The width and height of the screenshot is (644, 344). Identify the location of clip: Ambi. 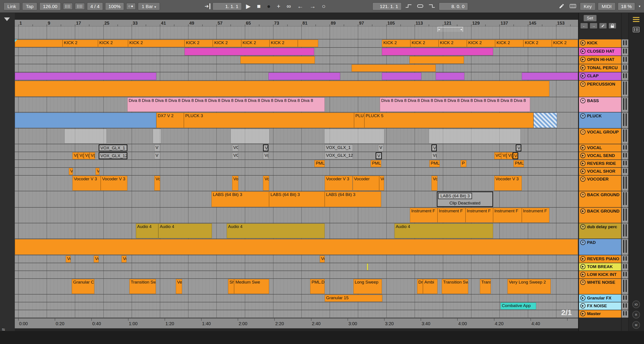
(430, 287).